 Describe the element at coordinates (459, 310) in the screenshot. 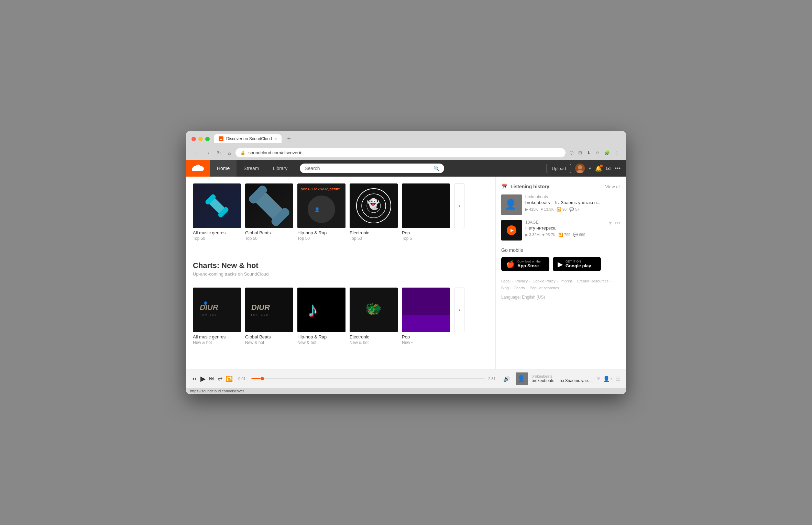

I see `new-hot-next-button: ›` at that location.